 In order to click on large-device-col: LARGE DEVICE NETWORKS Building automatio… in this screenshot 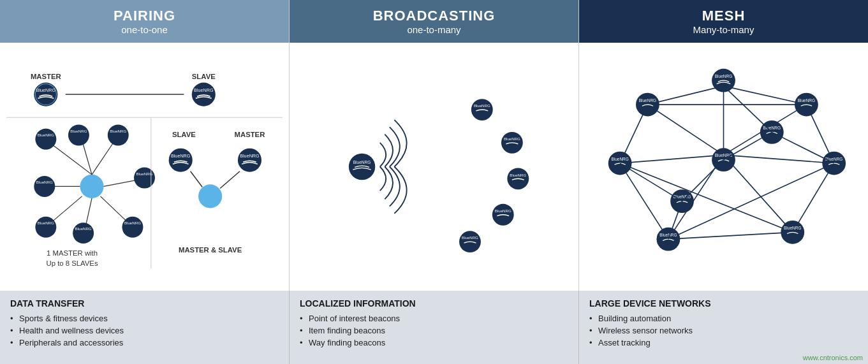, I will do `click(723, 328)`.